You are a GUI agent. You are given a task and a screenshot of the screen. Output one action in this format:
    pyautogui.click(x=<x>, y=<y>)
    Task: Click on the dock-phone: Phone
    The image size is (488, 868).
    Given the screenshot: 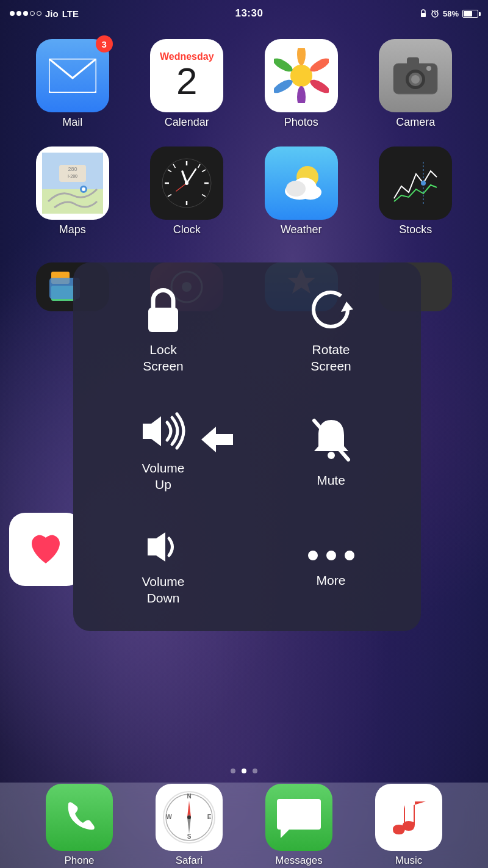 What is the action you would take?
    pyautogui.click(x=79, y=825)
    